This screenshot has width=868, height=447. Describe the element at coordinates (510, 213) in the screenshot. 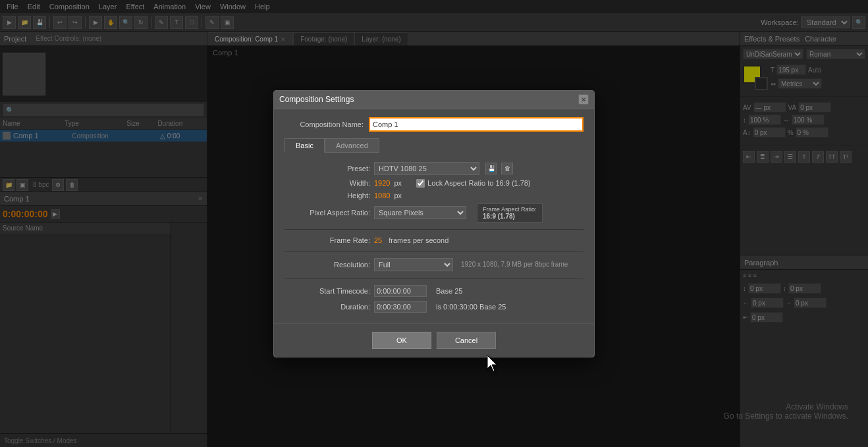

I see `frame-aspect-box: Frame Aspect Ratio: 16:9 (1.78)` at that location.